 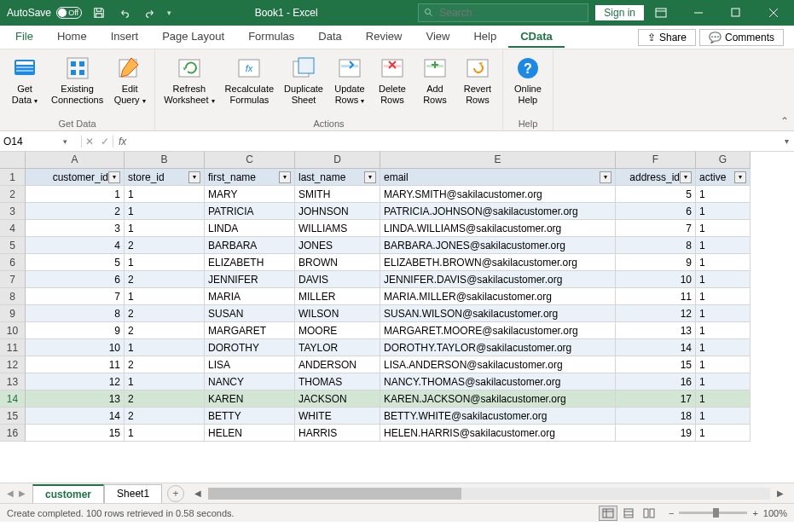 I want to click on search-box, so click(x=503, y=13).